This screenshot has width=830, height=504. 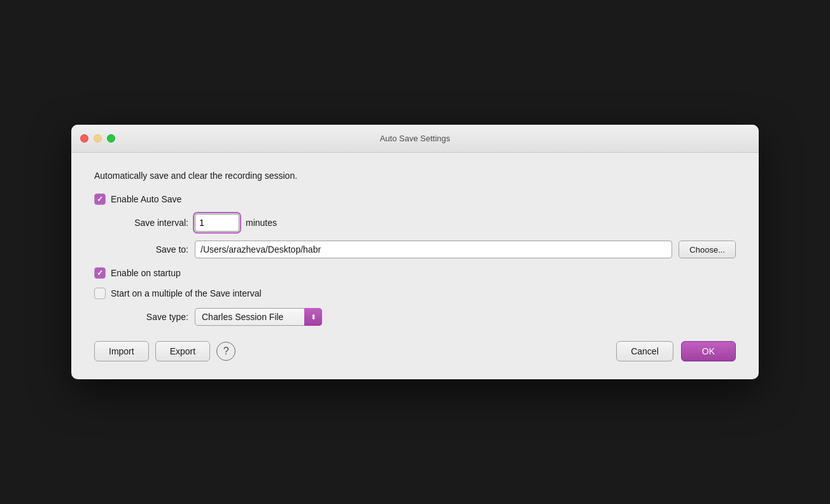 What do you see at coordinates (150, 317) in the screenshot?
I see `save-type-label: Save type:` at bounding box center [150, 317].